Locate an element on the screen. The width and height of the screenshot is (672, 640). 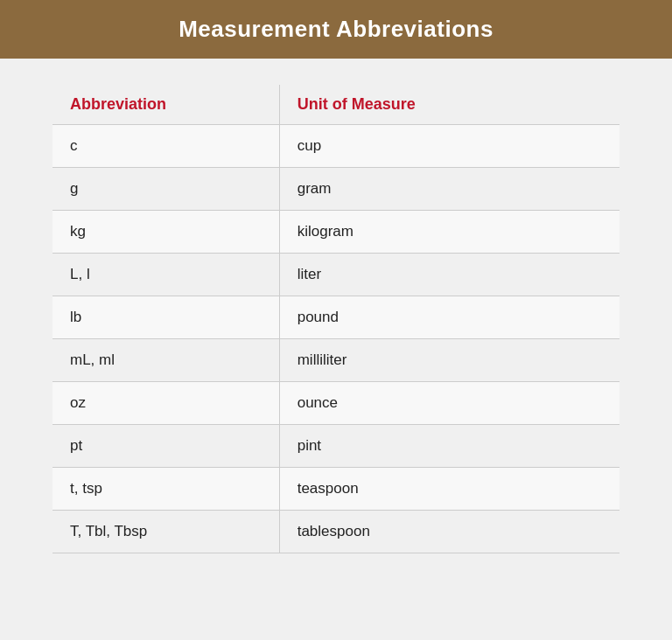
table-row: ccup is located at coordinates (336, 147).